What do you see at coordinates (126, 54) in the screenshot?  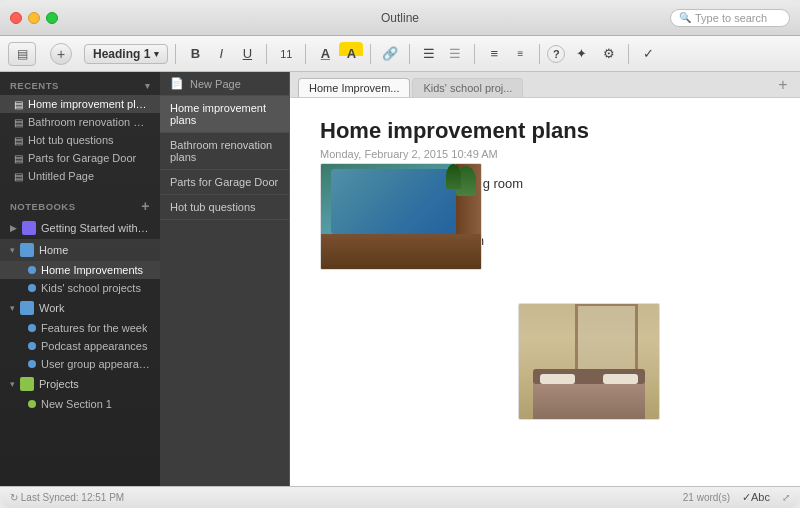 I see `heading-select: Heading 1 ▾` at bounding box center [126, 54].